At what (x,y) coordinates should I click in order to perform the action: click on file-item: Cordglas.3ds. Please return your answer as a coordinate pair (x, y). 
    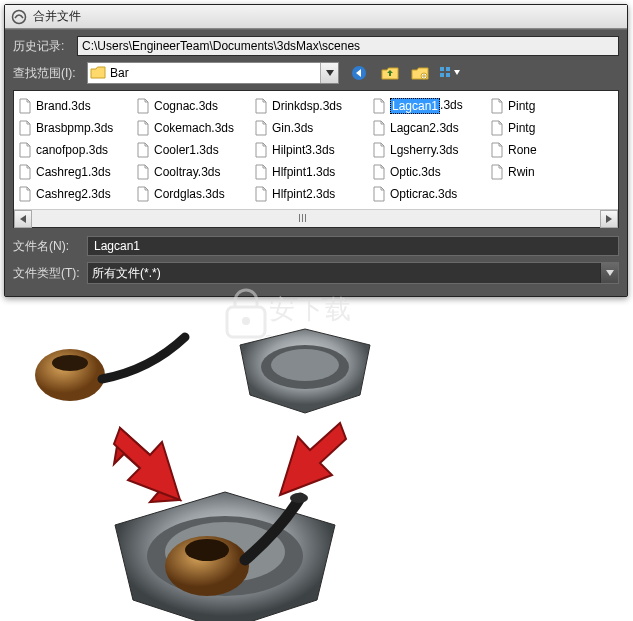
    Looking at the image, I should click on (193, 194).